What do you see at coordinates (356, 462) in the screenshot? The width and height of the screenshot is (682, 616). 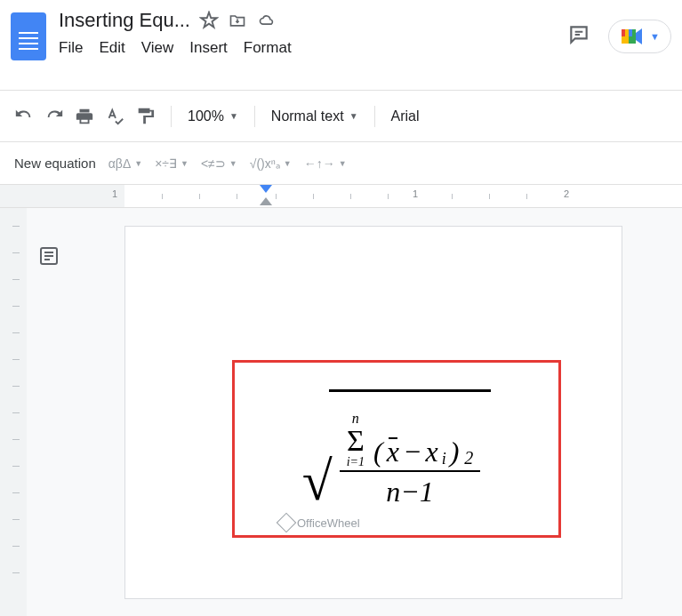 I see `sigma-lower: i=1` at bounding box center [356, 462].